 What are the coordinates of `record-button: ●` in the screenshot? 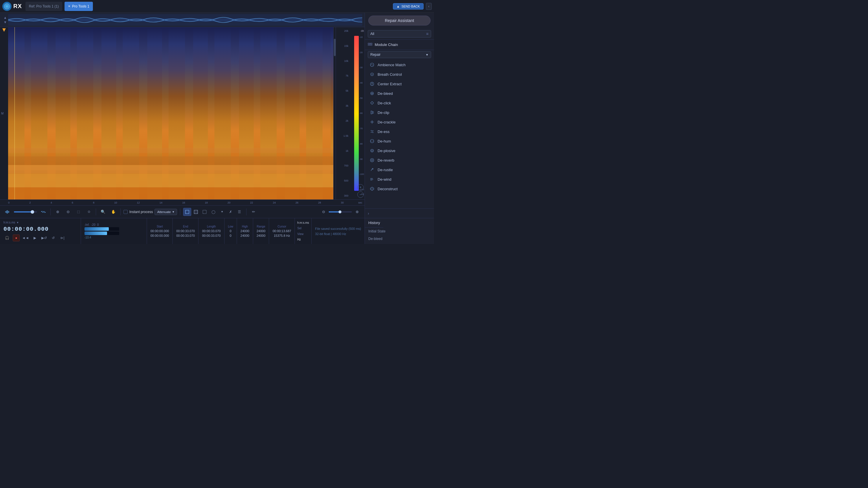 It's located at (16, 238).